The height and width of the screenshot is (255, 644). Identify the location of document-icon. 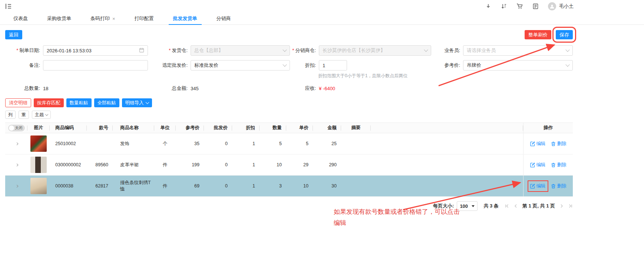
(535, 6).